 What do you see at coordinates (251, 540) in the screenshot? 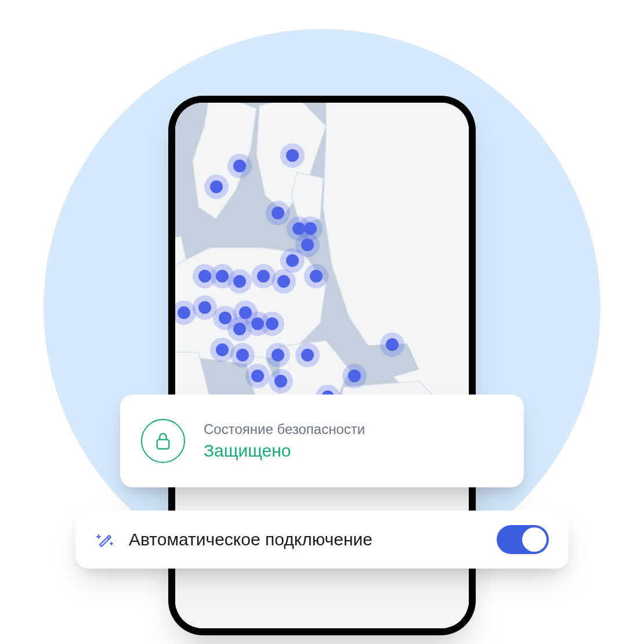
I see `autoconnect-label: Автоматическое подключение` at bounding box center [251, 540].